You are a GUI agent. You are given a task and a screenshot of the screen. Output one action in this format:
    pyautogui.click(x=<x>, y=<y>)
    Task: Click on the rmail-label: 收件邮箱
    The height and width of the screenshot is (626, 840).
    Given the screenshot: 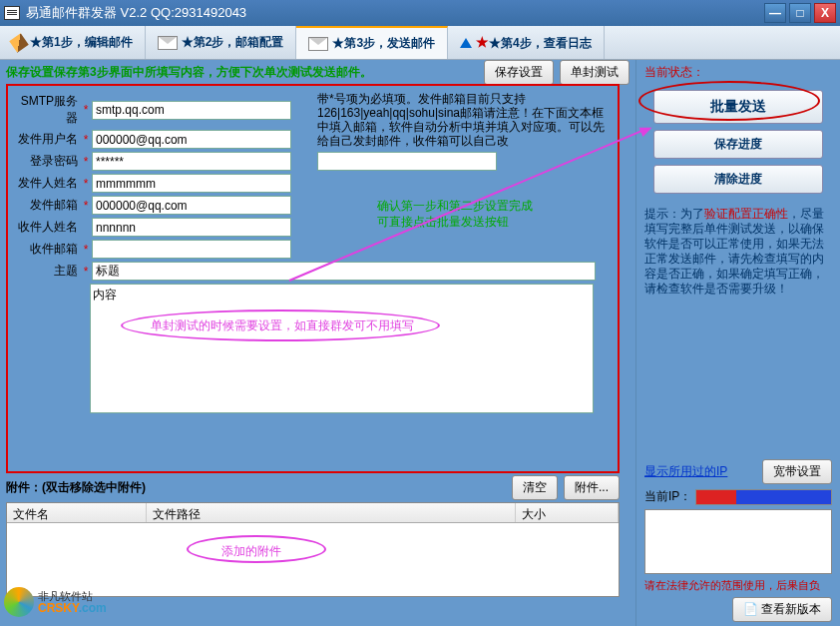 What is the action you would take?
    pyautogui.click(x=46, y=250)
    